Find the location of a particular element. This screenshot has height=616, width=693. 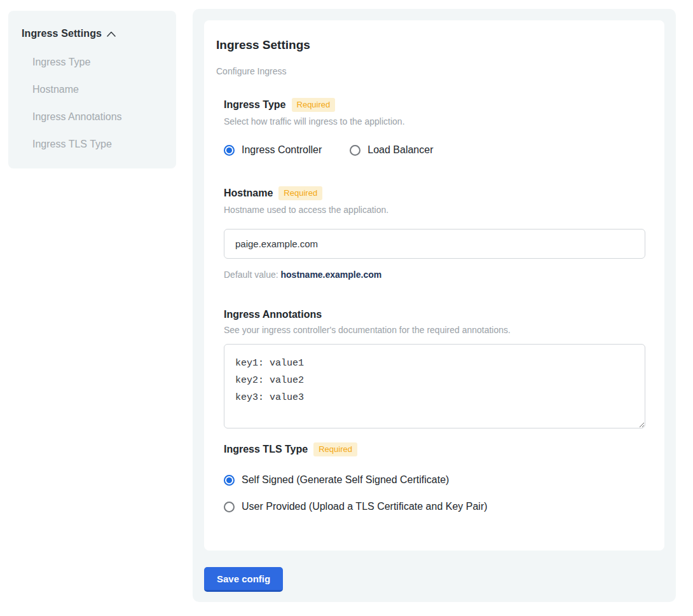

hostname-default-note: Default value: hostname.example.com is located at coordinates (435, 275).